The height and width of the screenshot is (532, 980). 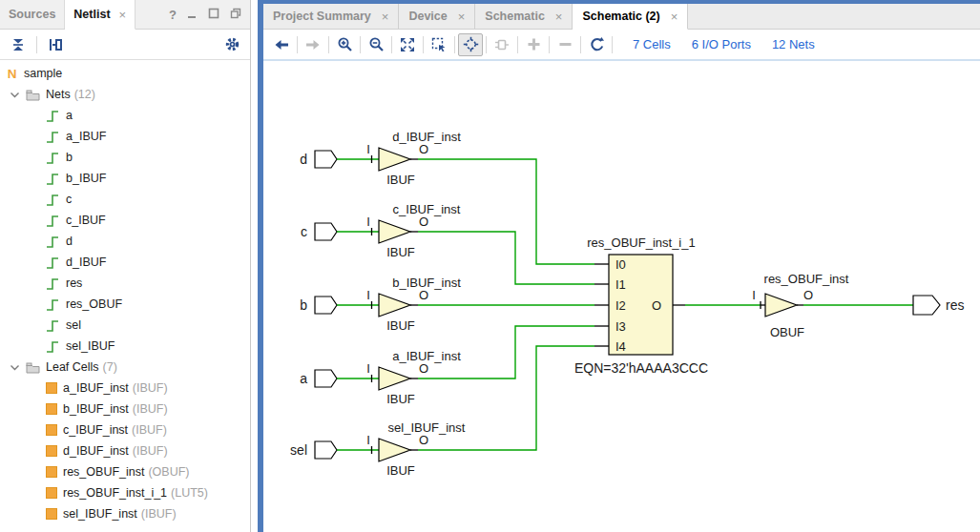 What do you see at coordinates (173, 15) in the screenshot?
I see `help-icon: ?` at bounding box center [173, 15].